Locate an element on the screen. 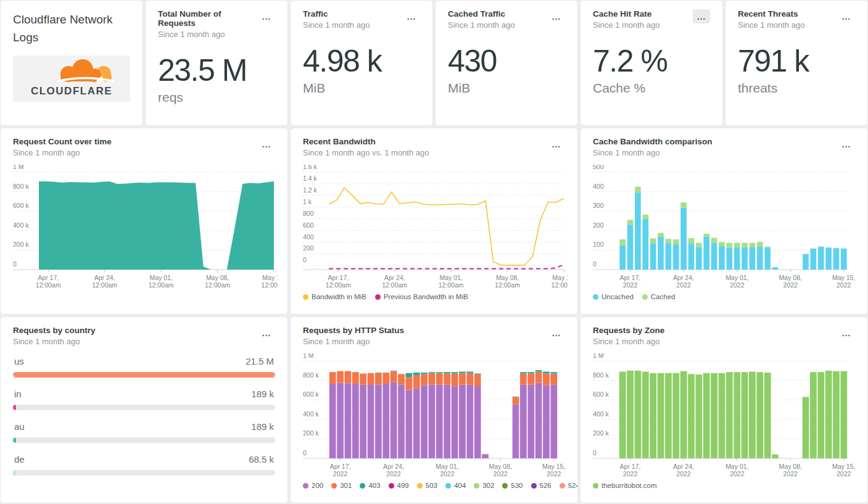  legend-item: 301 is located at coordinates (342, 485).